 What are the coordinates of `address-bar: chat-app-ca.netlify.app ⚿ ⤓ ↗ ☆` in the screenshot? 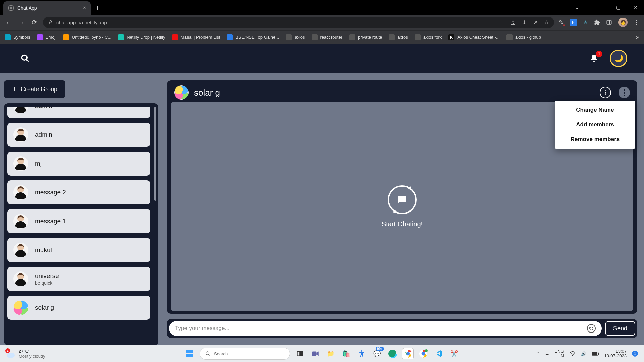 It's located at (299, 22).